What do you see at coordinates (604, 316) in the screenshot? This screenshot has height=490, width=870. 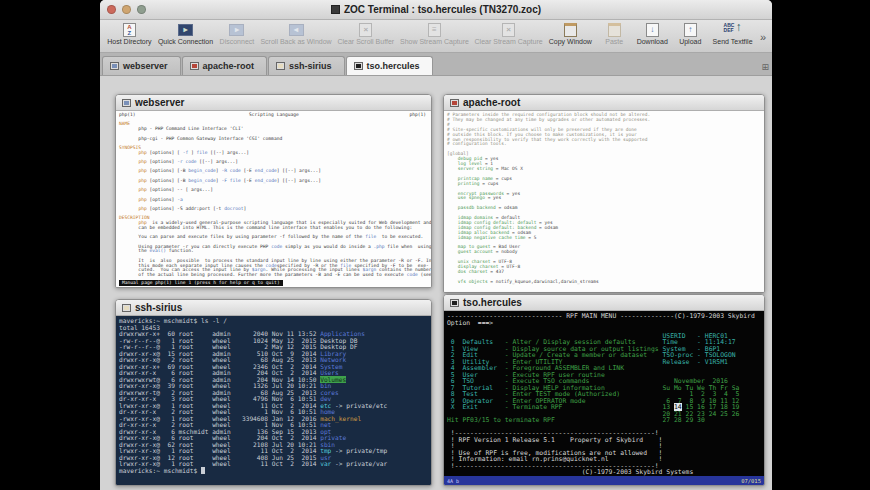 I see `terminal-line: ------------------------------ RPF MAIN …` at bounding box center [604, 316].